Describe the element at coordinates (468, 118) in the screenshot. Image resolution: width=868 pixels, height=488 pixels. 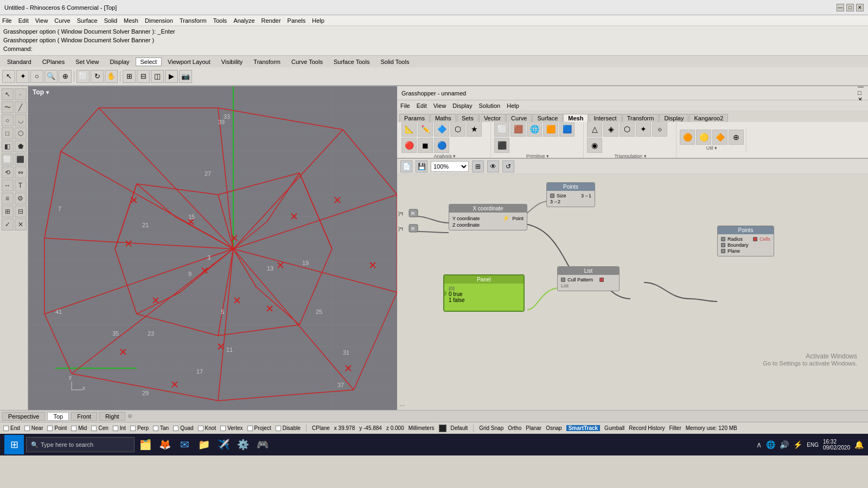
I see `gh-tab-sets: Sets` at that location.